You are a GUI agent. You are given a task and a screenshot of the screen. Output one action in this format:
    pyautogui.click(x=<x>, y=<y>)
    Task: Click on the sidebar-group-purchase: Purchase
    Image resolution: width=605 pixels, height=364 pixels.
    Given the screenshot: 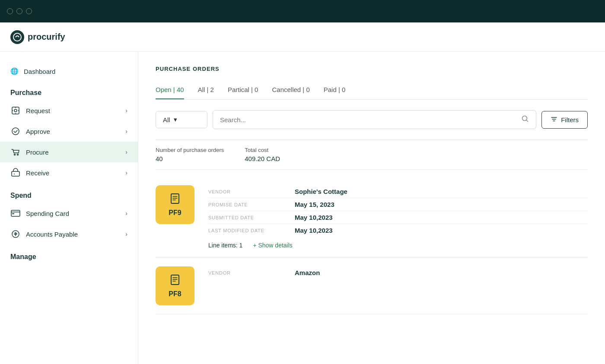 What is the action you would take?
    pyautogui.click(x=69, y=90)
    